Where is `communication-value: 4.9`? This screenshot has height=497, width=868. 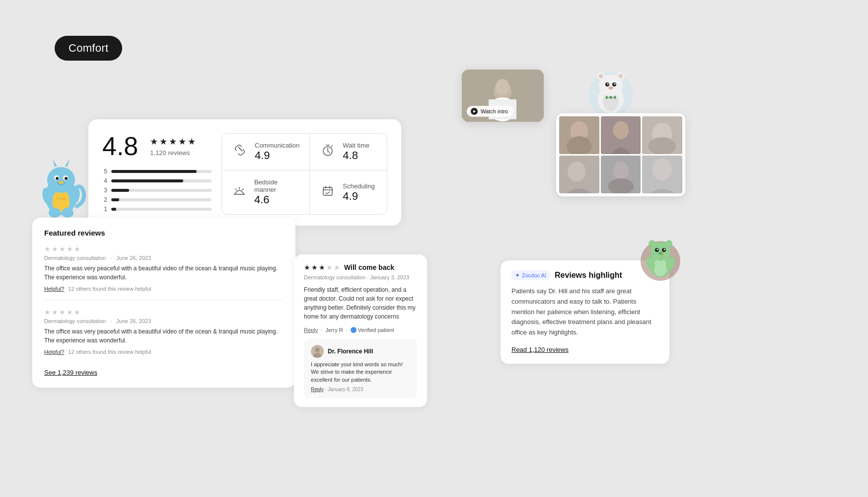 communication-value: 4.9 is located at coordinates (277, 156).